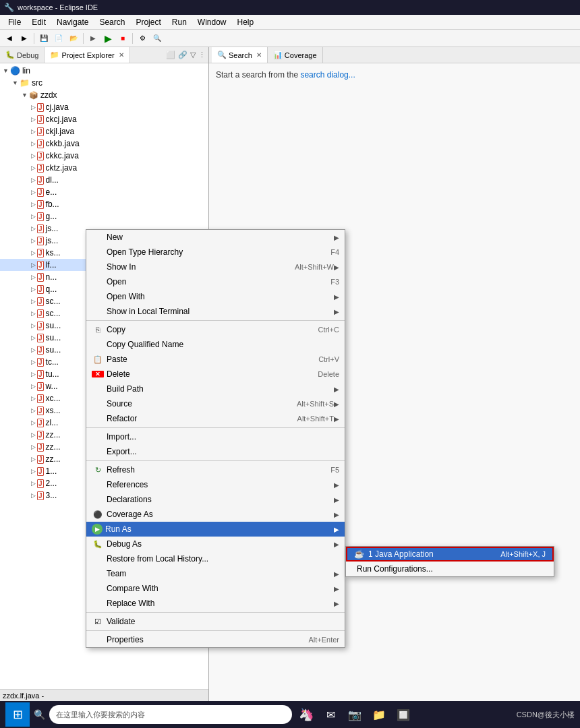  Describe the element at coordinates (100, 715) in the screenshot. I see `taskbar-search-placeholder: 在这里输入你要搜索的内容` at that location.